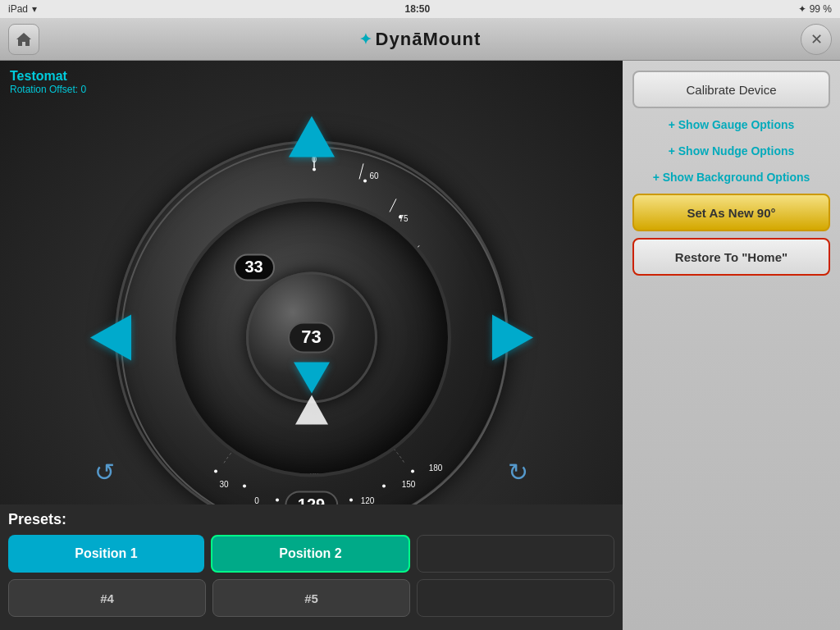 This screenshot has height=630, width=840. I want to click on rotate-left-button: ↺, so click(105, 472).